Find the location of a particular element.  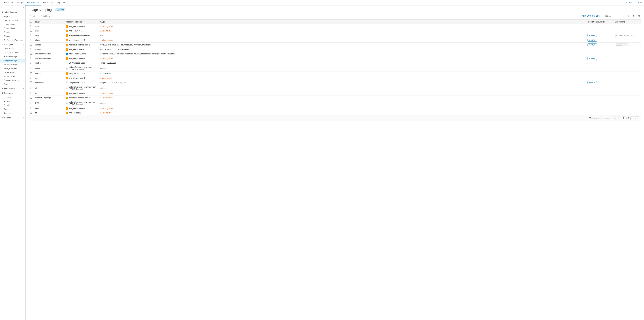

account-value: adelcheva-test / us-east-1 is located at coordinates (79, 98).